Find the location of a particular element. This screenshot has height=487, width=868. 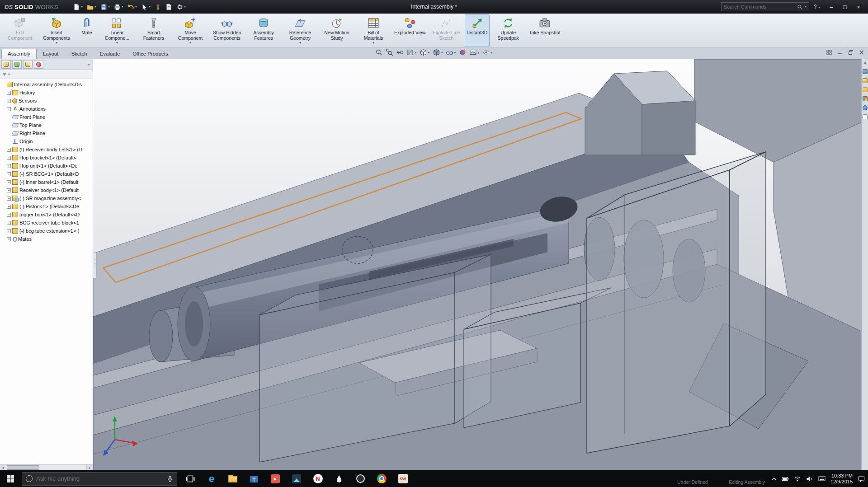

zoom-to-fit-button is located at coordinates (379, 52).